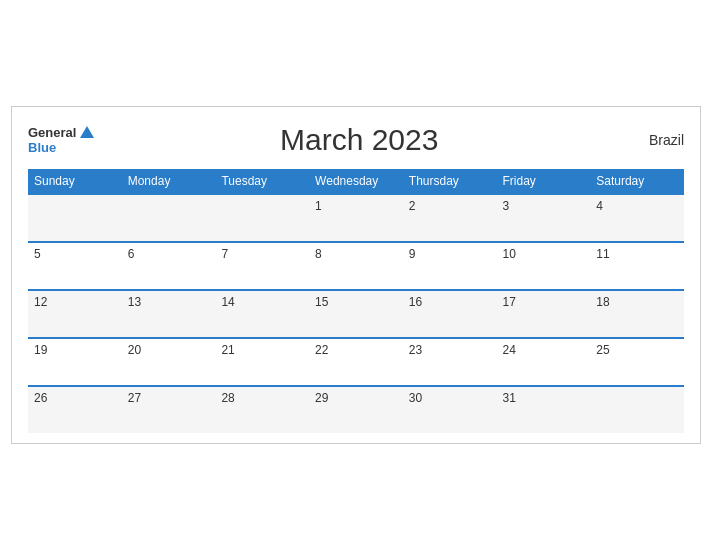 The width and height of the screenshot is (712, 550). I want to click on calendar-day-cell: 13, so click(169, 314).